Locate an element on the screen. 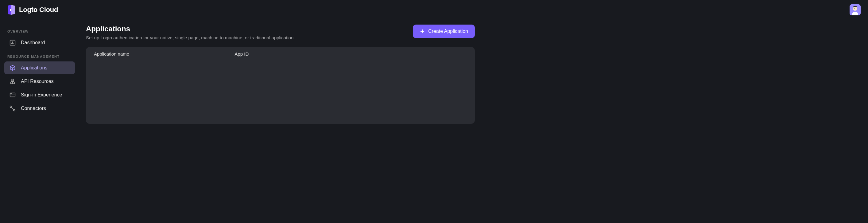  header: Logto Cloud is located at coordinates (241, 10).